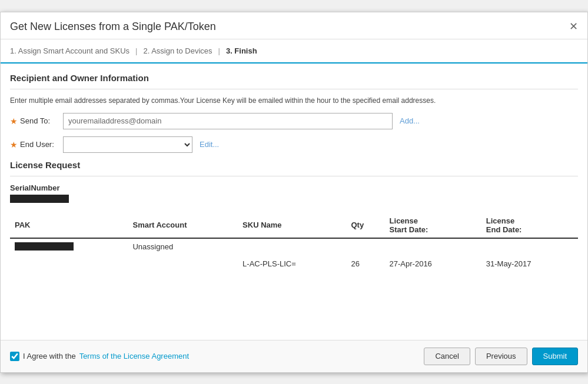 This screenshot has height=384, width=588. I want to click on terms-link: Terms of the License Agreement, so click(134, 356).